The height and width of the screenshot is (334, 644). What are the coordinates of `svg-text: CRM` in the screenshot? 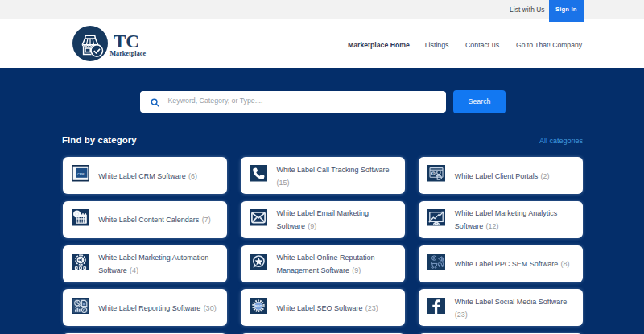 It's located at (80, 175).